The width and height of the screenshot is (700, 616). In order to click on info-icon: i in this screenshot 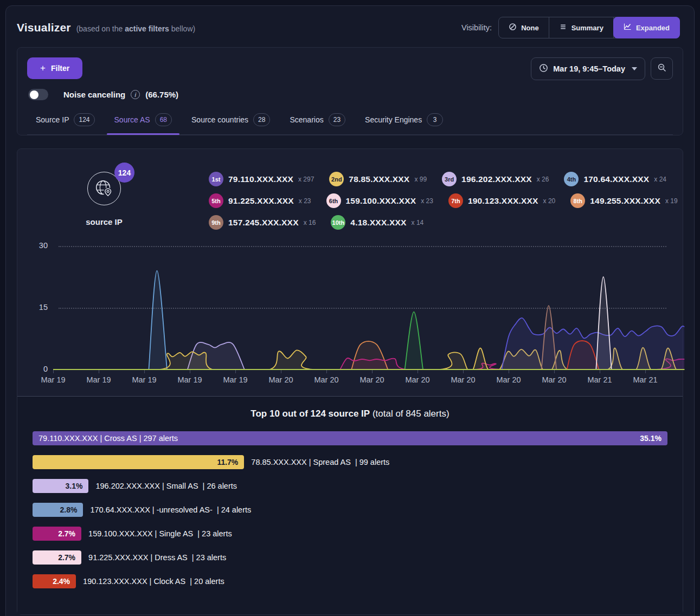, I will do `click(136, 94)`.